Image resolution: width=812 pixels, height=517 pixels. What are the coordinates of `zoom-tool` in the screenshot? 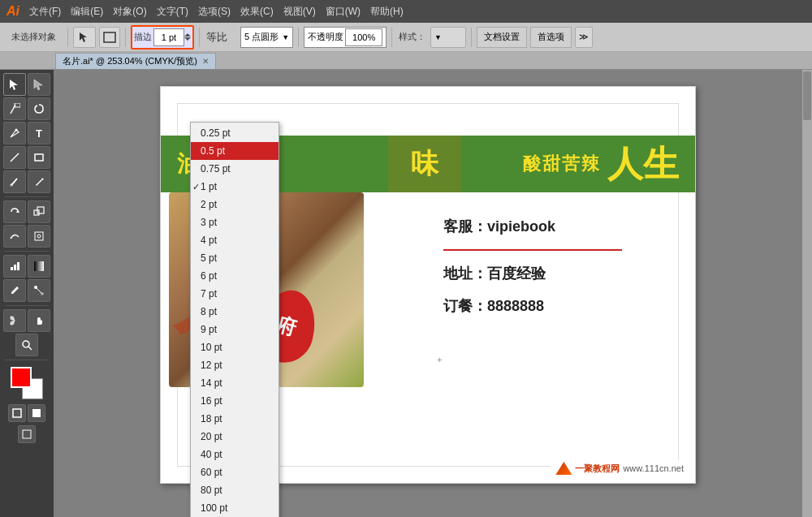 It's located at (27, 345).